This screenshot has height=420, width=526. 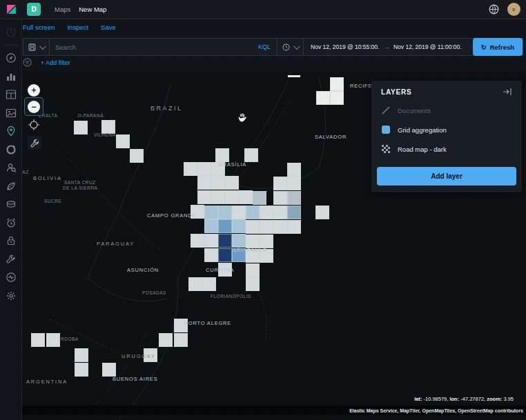 What do you see at coordinates (11, 10) in the screenshot?
I see `kibana-logo-icon` at bounding box center [11, 10].